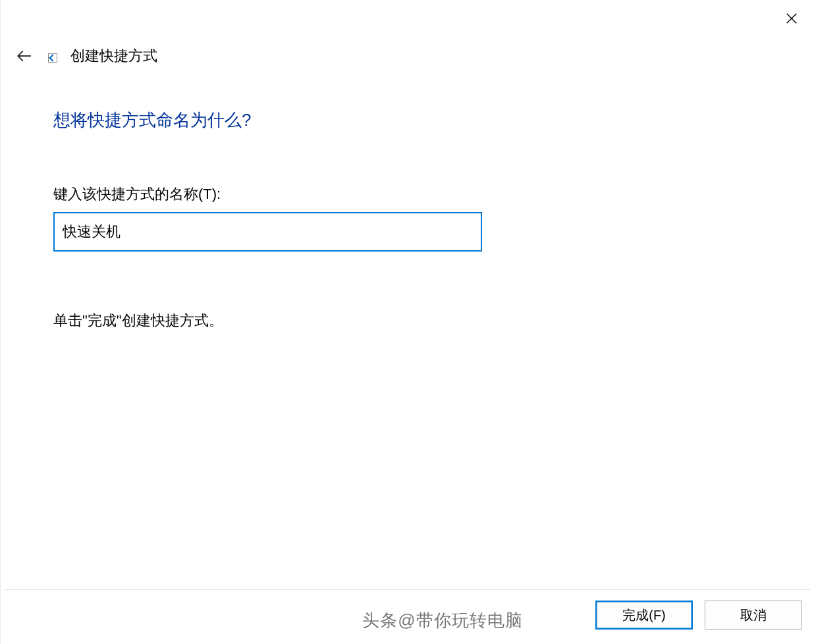 Image resolution: width=814 pixels, height=644 pixels. I want to click on watermark-text: 头条@带你玩转电脑, so click(443, 620).